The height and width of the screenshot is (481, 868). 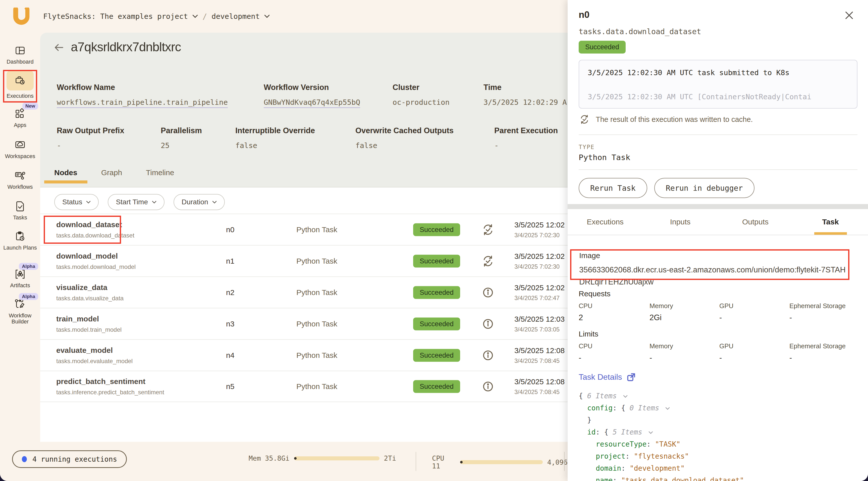 What do you see at coordinates (181, 138) in the screenshot?
I see `detail-parallelism: Parallelism 25` at bounding box center [181, 138].